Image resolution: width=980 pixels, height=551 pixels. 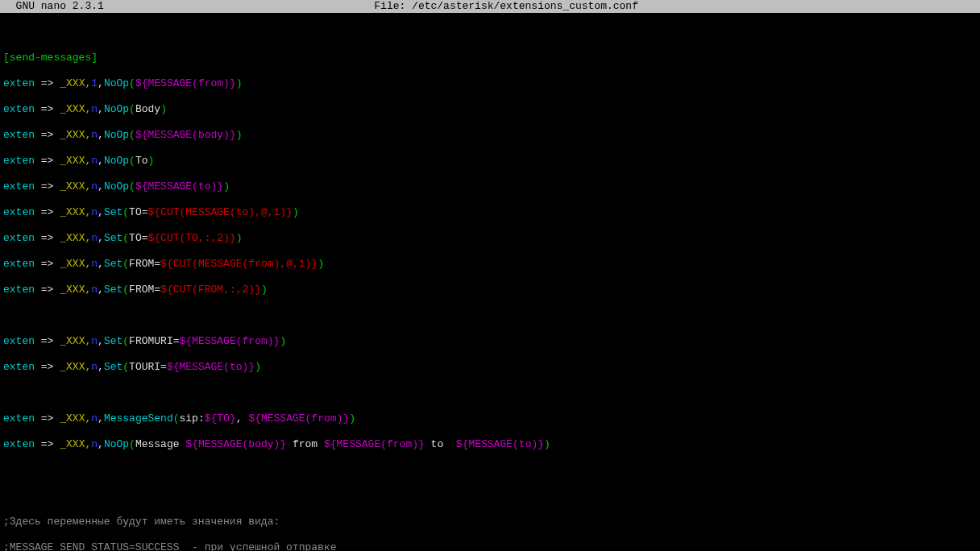 I want to click on code-line: exten => _XXX,n,NoOp(To), so click(x=490, y=161).